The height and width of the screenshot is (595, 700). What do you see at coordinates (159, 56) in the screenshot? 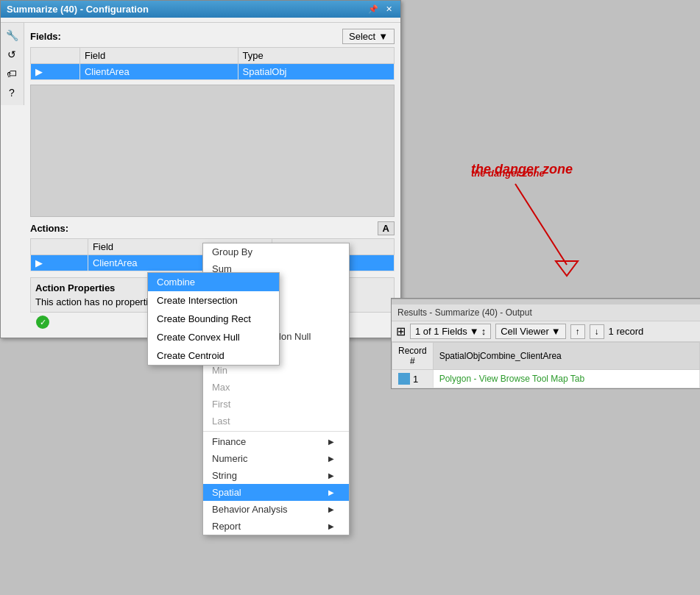
I see `col-field-header: Field` at bounding box center [159, 56].